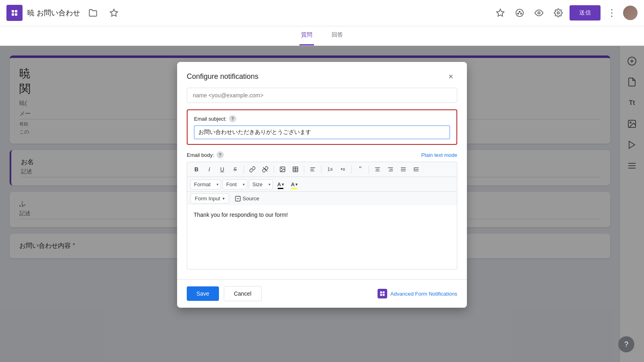  I want to click on app-icon, so click(14, 13).